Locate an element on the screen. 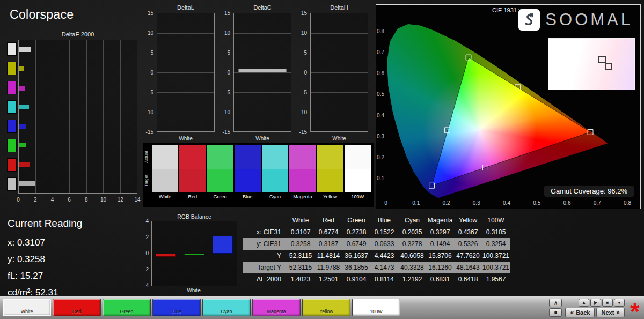  table-cell: 0.5326 is located at coordinates (468, 244).